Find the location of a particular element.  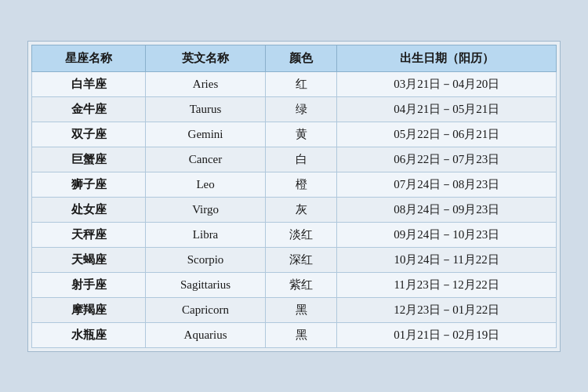

cell-chinese-name: 金牛座 is located at coordinates (89, 109).